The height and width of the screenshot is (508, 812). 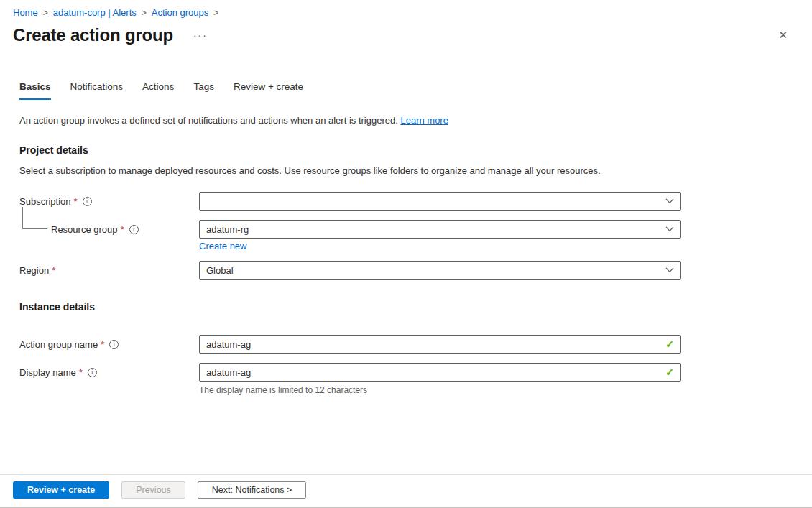 I want to click on breadcrumb: Home > adatum-corp | Alerts > Action gro…, so click(x=406, y=9).